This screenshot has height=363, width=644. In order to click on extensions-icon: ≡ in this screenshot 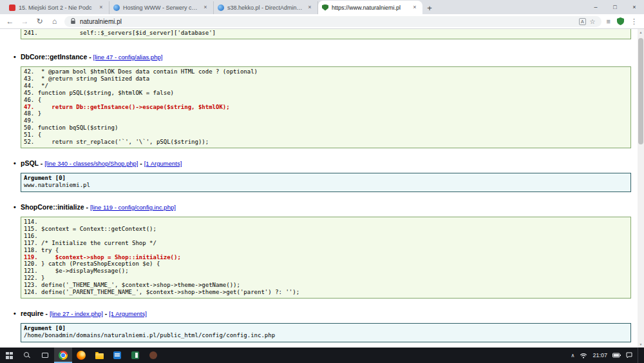, I will do `click(609, 21)`.